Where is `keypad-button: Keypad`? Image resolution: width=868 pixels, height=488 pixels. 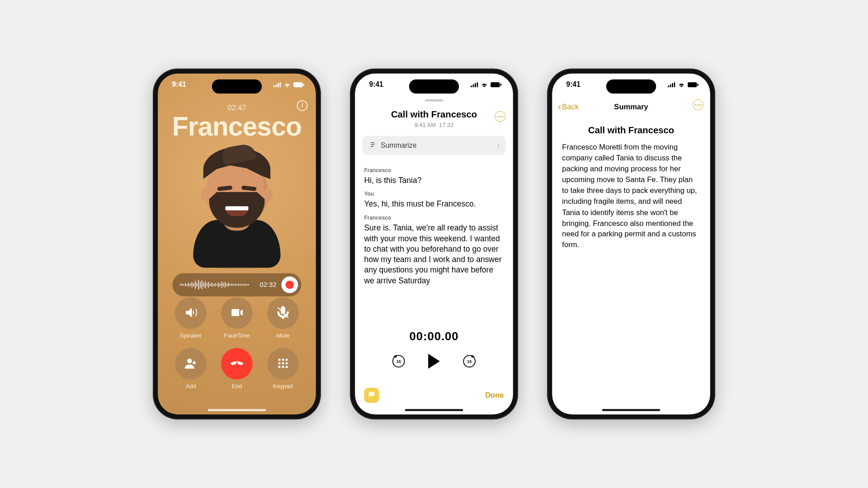
keypad-button: Keypad is located at coordinates (283, 369).